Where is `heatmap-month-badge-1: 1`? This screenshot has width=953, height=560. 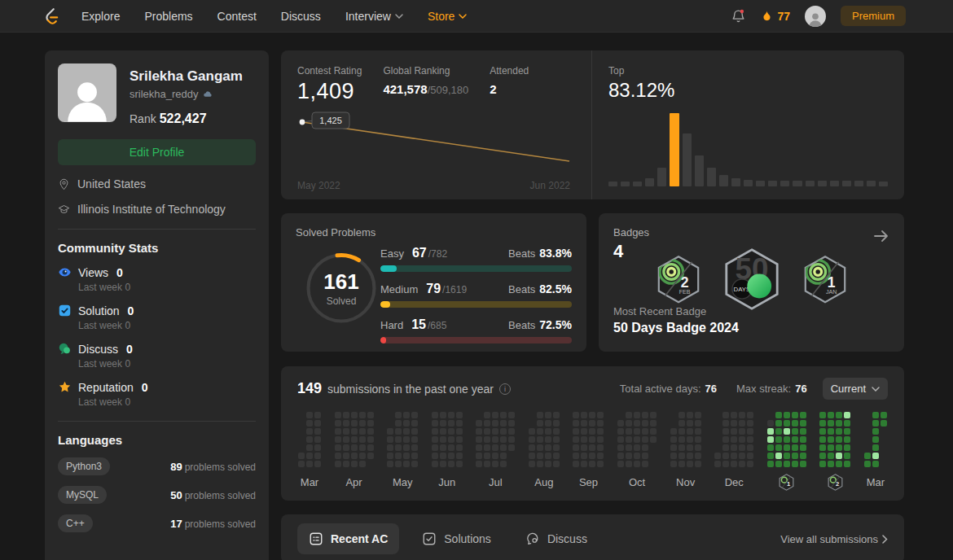
heatmap-month-badge-1: 1 is located at coordinates (787, 482).